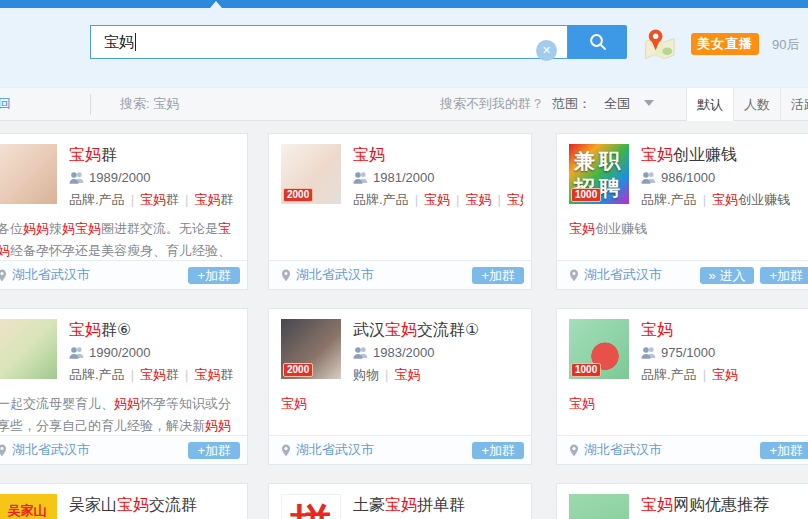  What do you see at coordinates (724, 154) in the screenshot?
I see `group-title: 宝妈创业赚钱` at bounding box center [724, 154].